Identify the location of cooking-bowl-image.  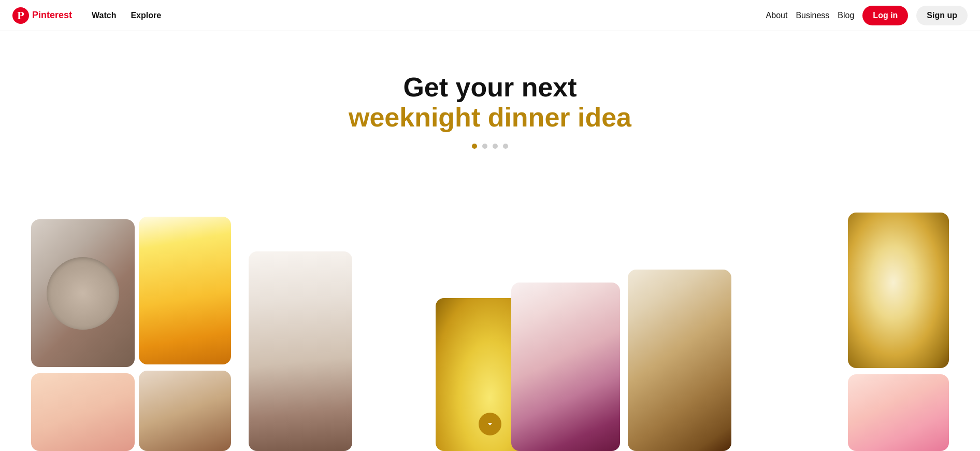
(300, 351).